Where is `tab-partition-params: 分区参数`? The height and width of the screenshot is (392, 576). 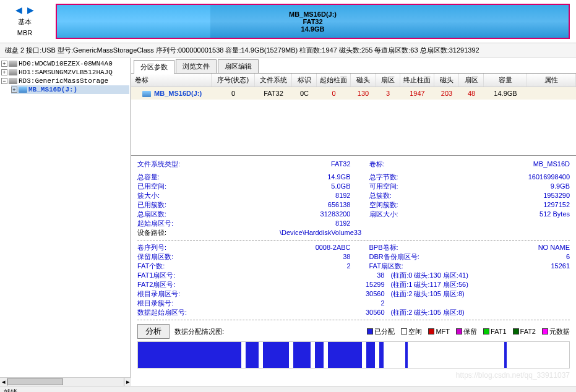 tab-partition-params: 分区参数 is located at coordinates (154, 67).